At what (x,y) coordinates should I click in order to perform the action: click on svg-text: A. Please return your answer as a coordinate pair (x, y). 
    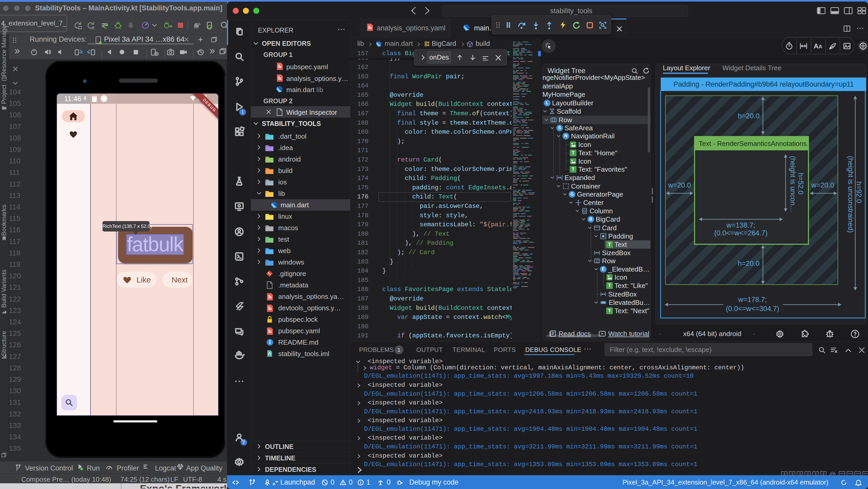
    Looking at the image, I should click on (93, 28).